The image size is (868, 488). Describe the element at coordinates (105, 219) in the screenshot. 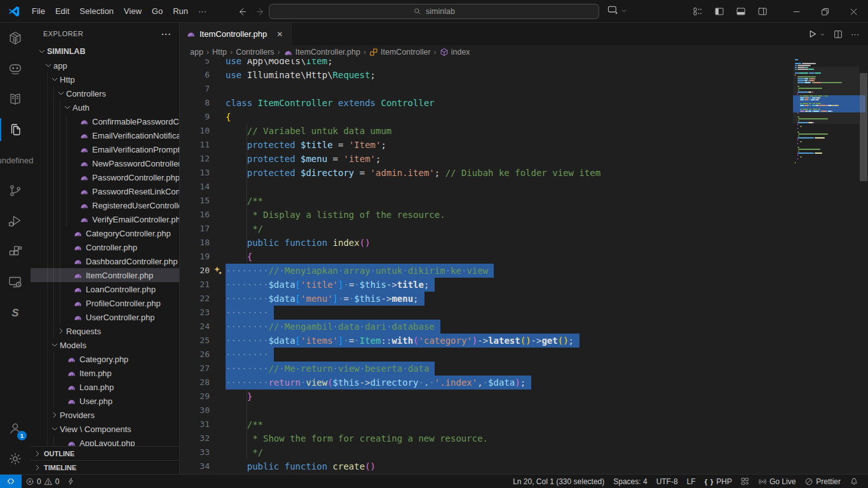

I see `tree-file-verifyemailcontroller-php: VerifyEmailController.php` at that location.